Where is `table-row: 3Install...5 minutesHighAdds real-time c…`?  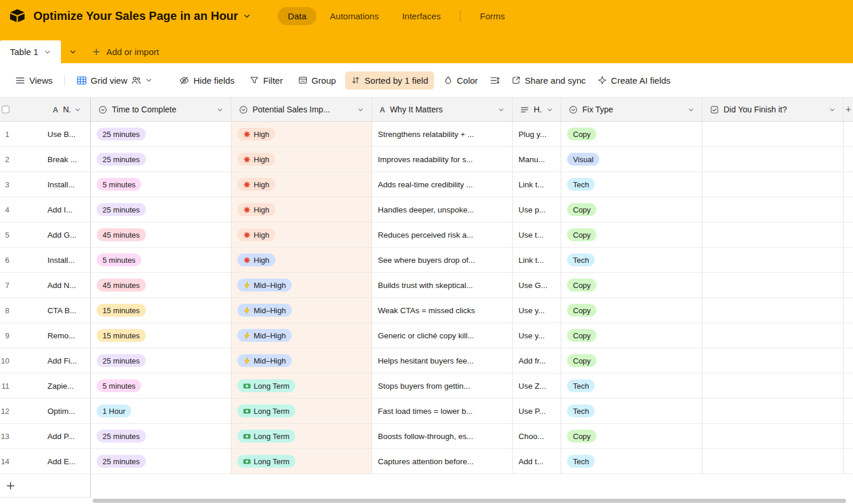
table-row: 3Install...5 minutesHighAdds real-time c… is located at coordinates (426, 185).